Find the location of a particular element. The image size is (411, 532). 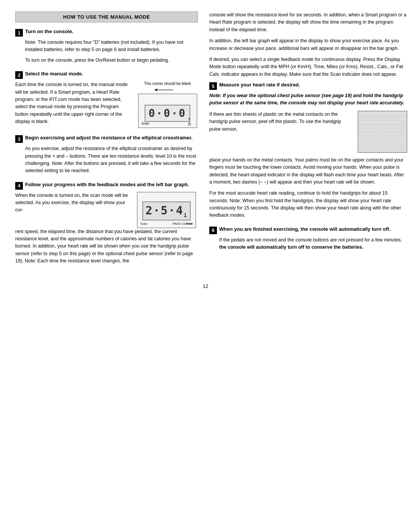

step2-title: Select the manual mode. is located at coordinates (54, 74).